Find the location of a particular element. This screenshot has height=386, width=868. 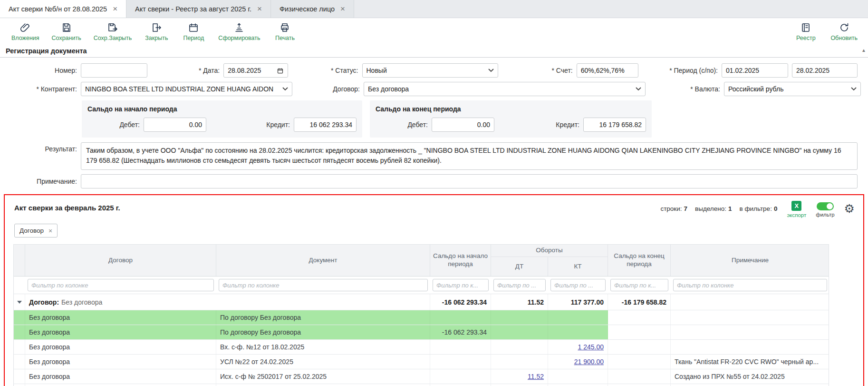

toolbar-label: Период is located at coordinates (193, 38).